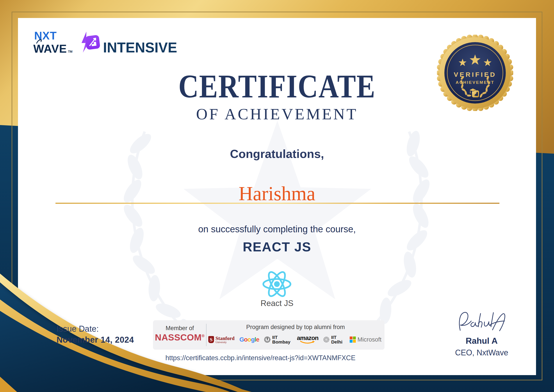 The image size is (554, 392). What do you see at coordinates (140, 48) in the screenshot?
I see `intensive-wordmark: INTENSIVE` at bounding box center [140, 48].